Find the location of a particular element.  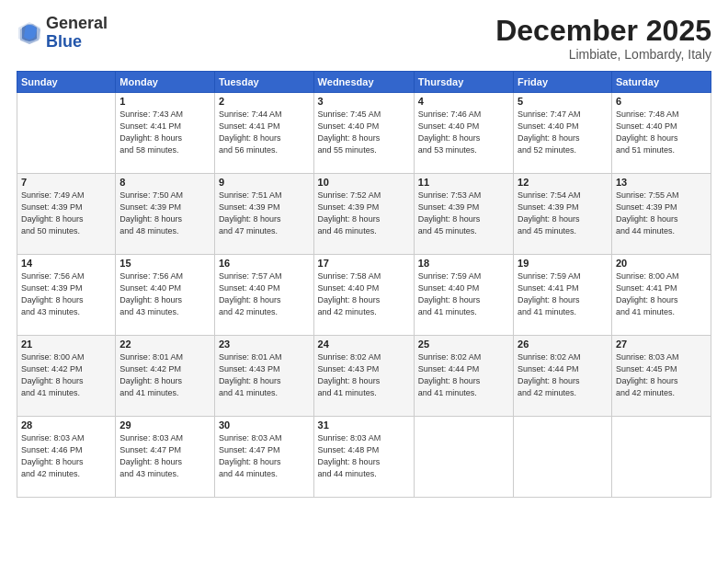

day-info: Sunrise: 7:46 AMSunset: 4:40 PMDaylight:… is located at coordinates (463, 132).